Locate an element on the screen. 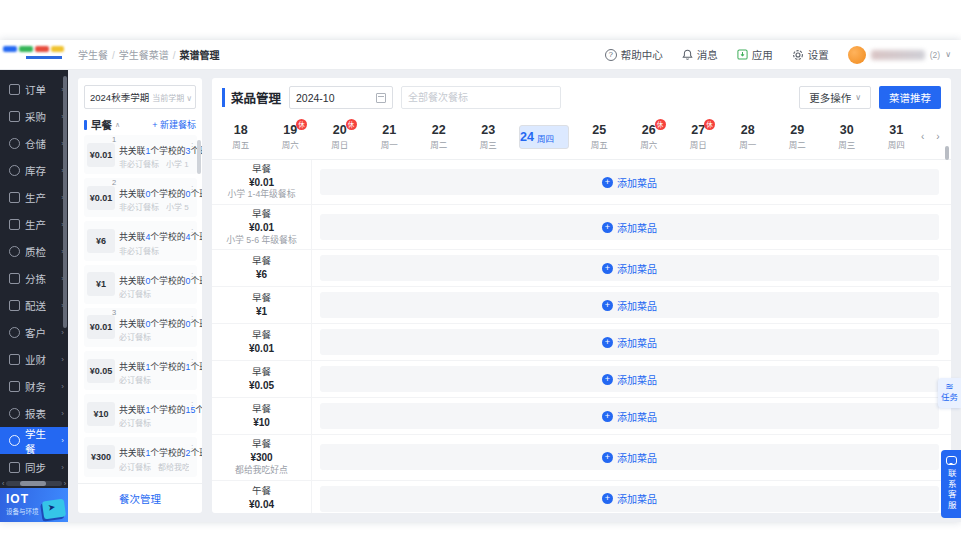 The image size is (961, 560). prev-week-arrow: ‹ is located at coordinates (922, 136).